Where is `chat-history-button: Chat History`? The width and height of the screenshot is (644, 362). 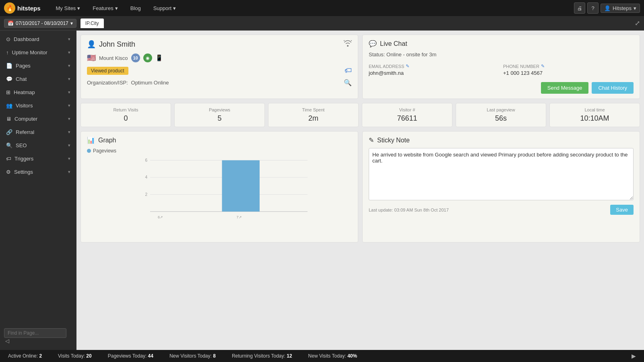 chat-history-button: Chat History is located at coordinates (613, 88).